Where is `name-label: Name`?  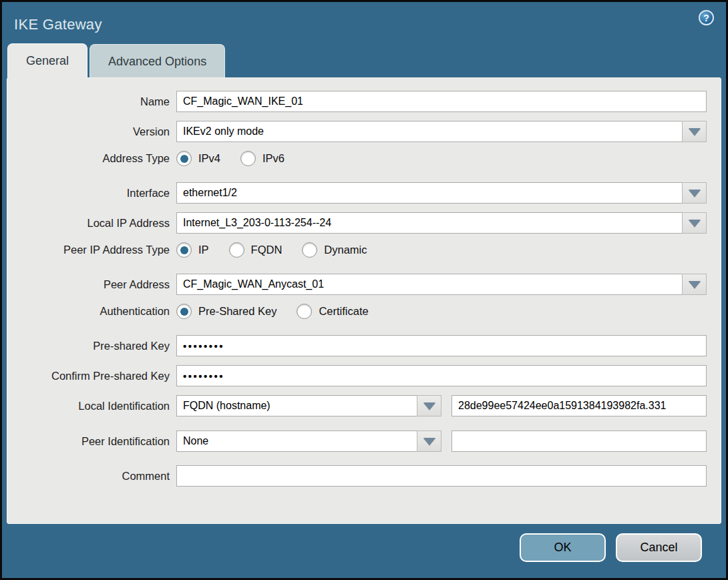
name-label: Name is located at coordinates (92, 101).